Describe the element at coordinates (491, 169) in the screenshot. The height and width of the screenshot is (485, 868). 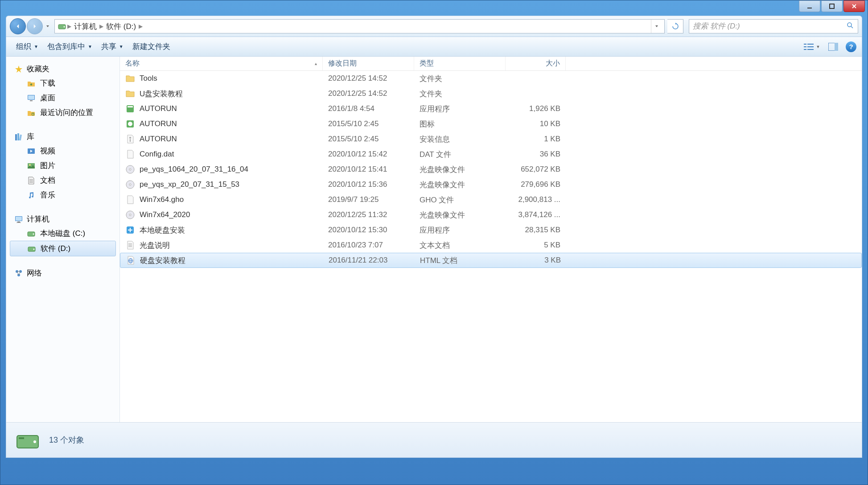
I see `file-row: pe_yqs_1064_20_07_31_16_042020/10/12 15:…` at that location.